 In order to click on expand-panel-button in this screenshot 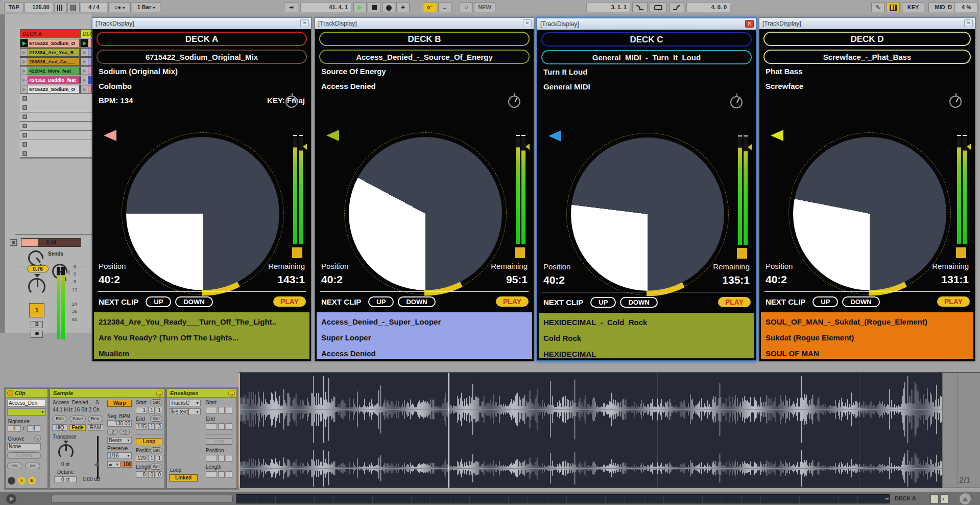, I will do `click(965, 499)`.